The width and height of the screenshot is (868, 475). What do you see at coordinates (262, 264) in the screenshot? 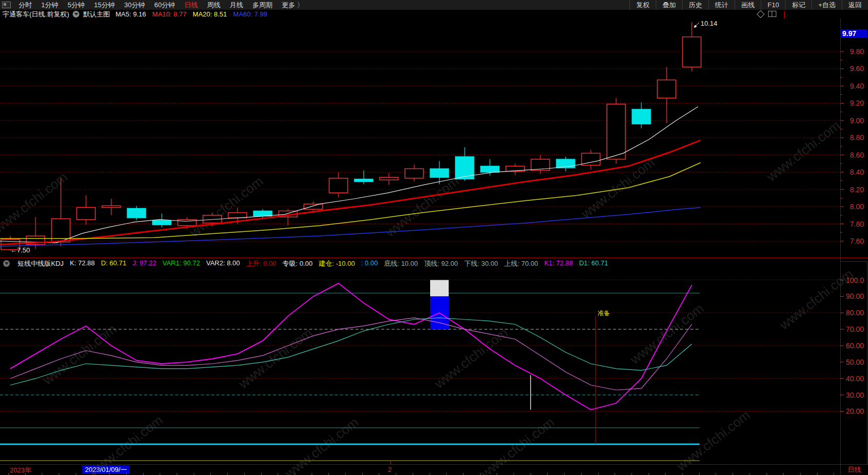
I see `indicator-value: 上升: 0.00` at bounding box center [262, 264].